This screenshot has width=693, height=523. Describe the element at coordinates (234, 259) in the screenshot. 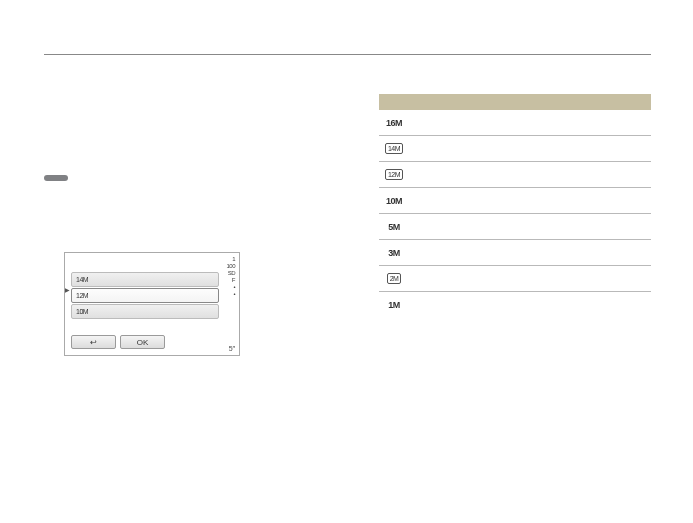

I see `lcd-side-a: 1` at that location.